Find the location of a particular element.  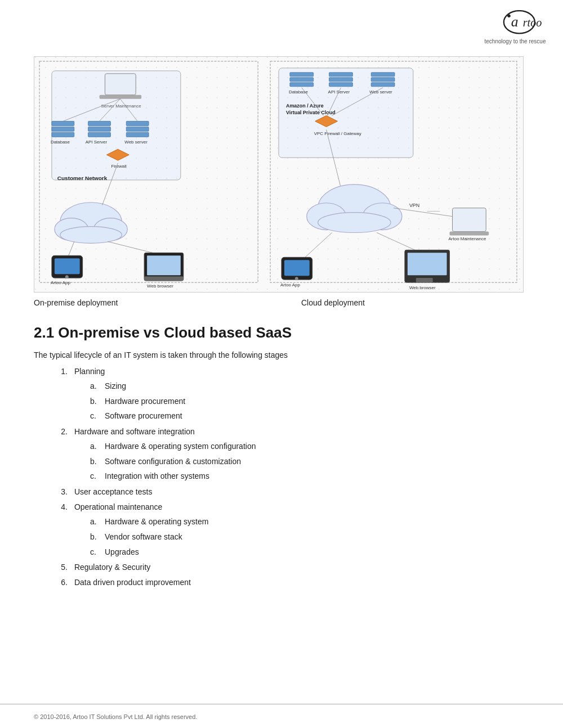

artoo-logo: a rtoo is located at coordinates (515, 24).